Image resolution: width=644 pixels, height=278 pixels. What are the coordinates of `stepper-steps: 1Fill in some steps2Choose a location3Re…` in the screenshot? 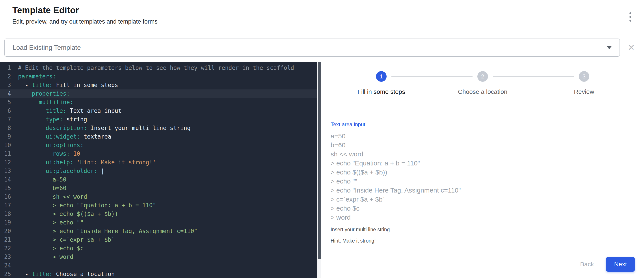 It's located at (482, 83).